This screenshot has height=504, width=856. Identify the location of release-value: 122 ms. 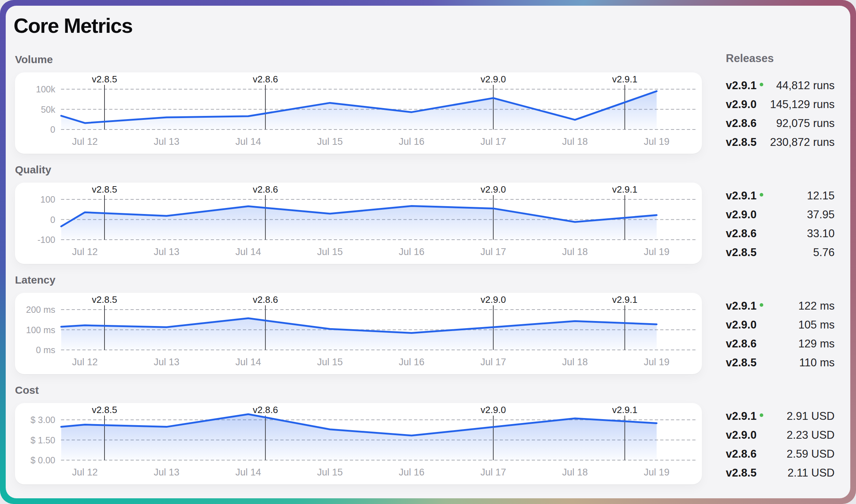
(816, 306).